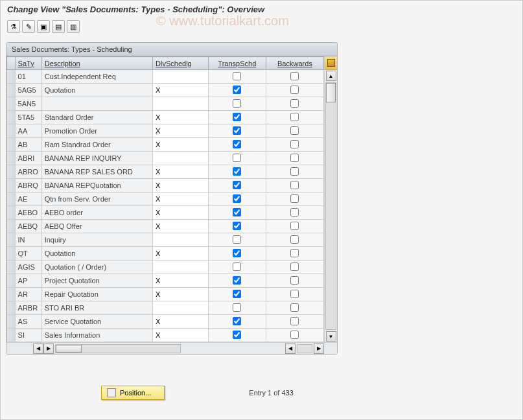 This screenshot has width=523, height=420. I want to click on hscroll-track-left, so click(118, 349).